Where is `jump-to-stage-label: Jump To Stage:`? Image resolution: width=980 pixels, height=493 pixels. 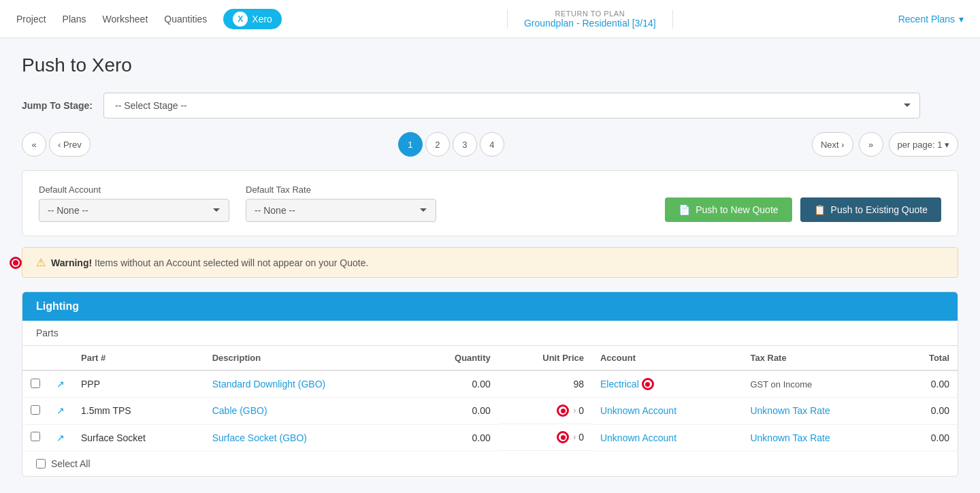
jump-to-stage-label: Jump To Stage: is located at coordinates (57, 106).